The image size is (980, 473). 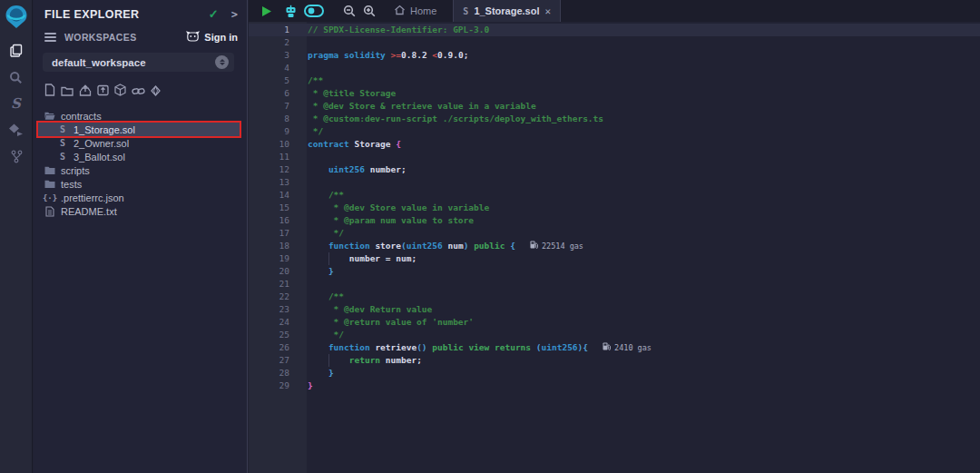 I want to click on line-number-20: 20, so click(x=278, y=271).